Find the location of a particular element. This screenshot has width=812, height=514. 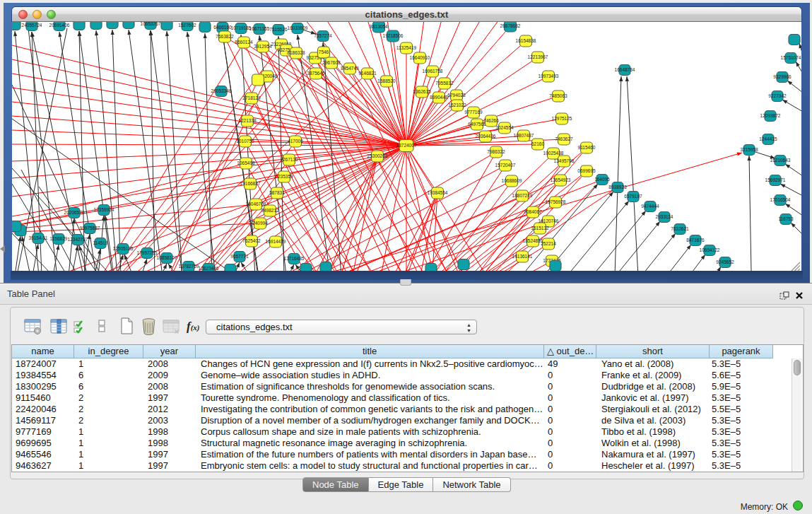

svg-text: 9498212 is located at coordinates (270, 211).